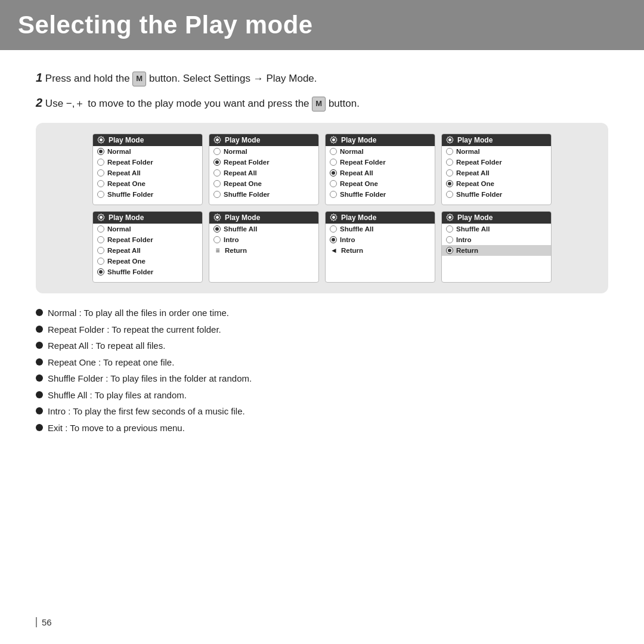  I want to click on step-1-btn: M, so click(140, 79).